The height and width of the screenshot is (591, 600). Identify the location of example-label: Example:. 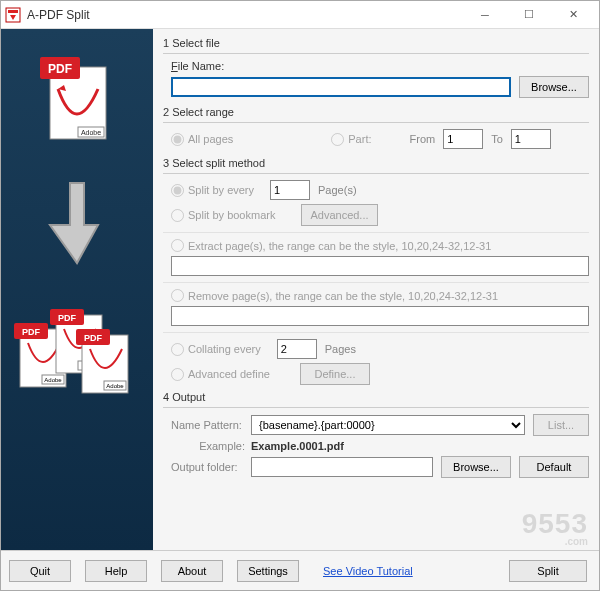
(211, 446).